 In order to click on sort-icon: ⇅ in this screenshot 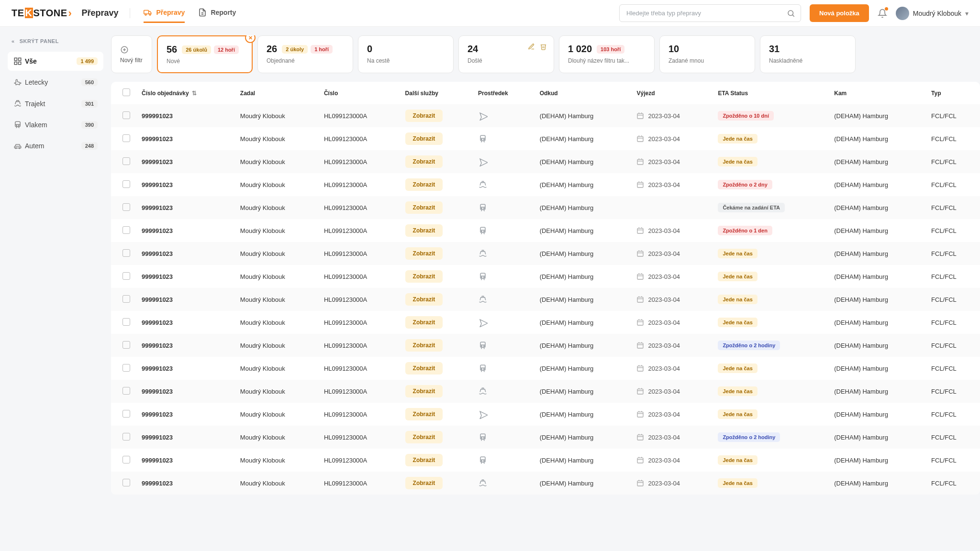, I will do `click(194, 93)`.